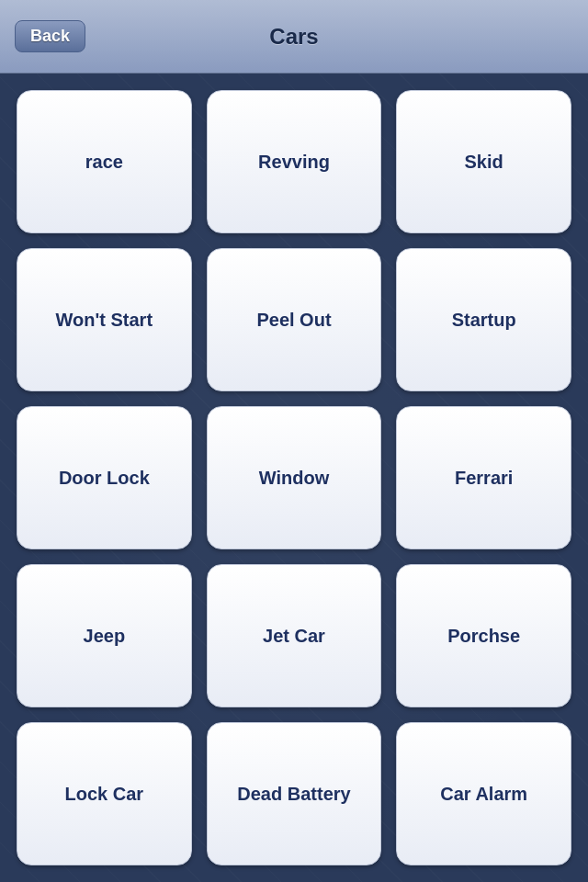  Describe the element at coordinates (105, 478) in the screenshot. I see `grid-item-label-door-lock: Door Lock` at that location.